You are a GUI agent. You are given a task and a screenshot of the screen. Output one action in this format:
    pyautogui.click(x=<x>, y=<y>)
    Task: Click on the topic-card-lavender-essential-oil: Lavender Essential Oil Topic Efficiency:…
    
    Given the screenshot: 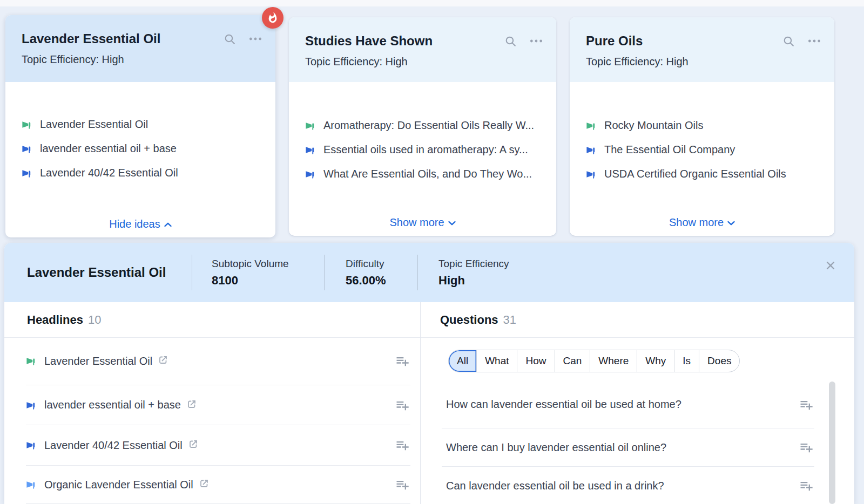 What is the action you would take?
    pyautogui.click(x=140, y=126)
    